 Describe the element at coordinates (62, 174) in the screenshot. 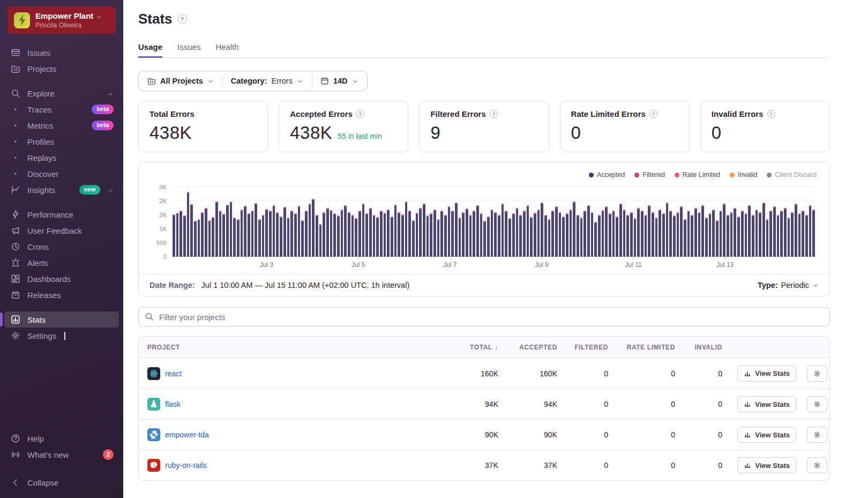

I see `sidebar-item-discover: Discover` at that location.